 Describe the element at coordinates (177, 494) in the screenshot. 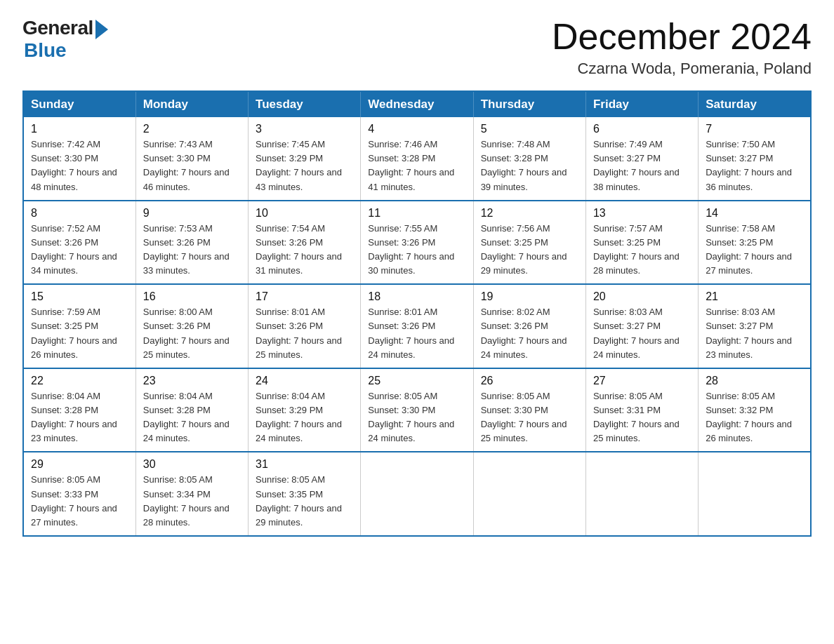

I see `sunset-label: Sunset: 3:34 PM` at that location.